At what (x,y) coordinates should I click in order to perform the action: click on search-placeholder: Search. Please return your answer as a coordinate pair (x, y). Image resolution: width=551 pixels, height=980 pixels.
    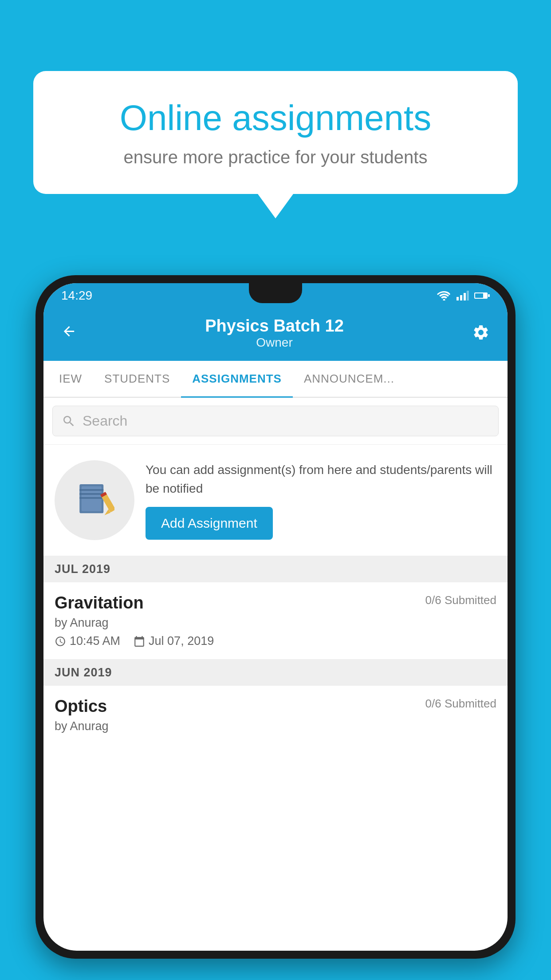
    Looking at the image, I should click on (105, 421).